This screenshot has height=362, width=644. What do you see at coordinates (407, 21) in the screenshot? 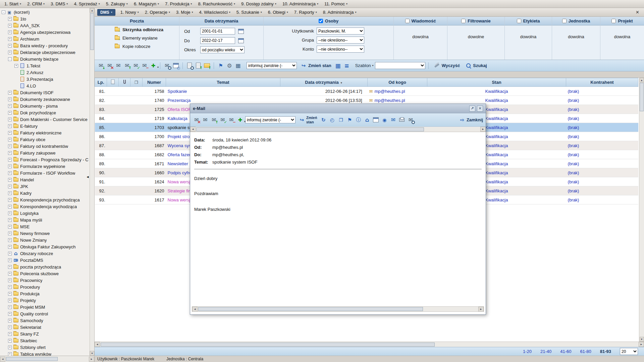
I see `wiadomosc-checkbox` at bounding box center [407, 21].